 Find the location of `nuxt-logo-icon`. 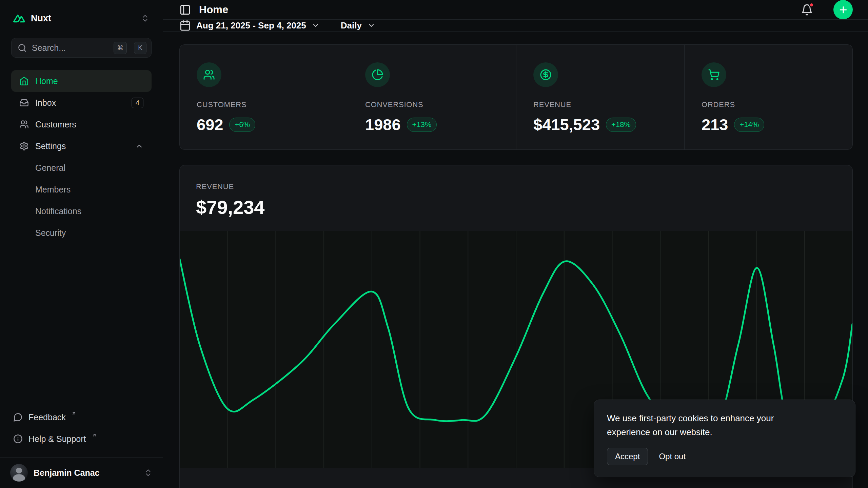

nuxt-logo-icon is located at coordinates (19, 18).